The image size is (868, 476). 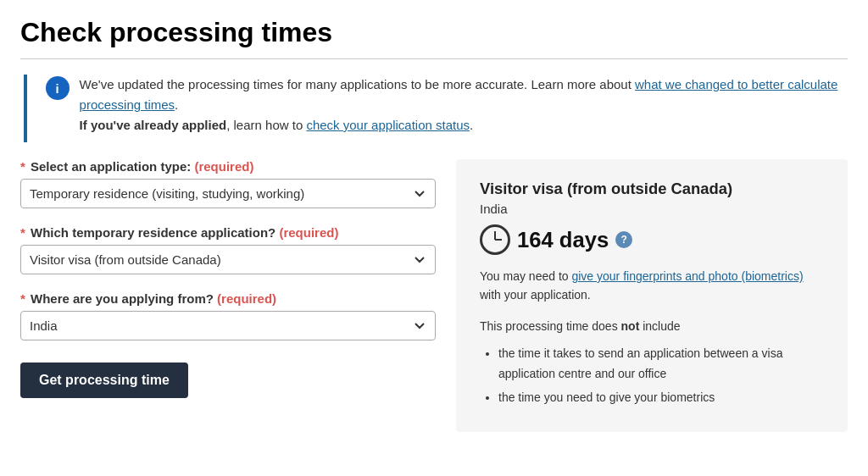 I want to click on application-type-label: * Select an application type: (required), so click(x=228, y=166).